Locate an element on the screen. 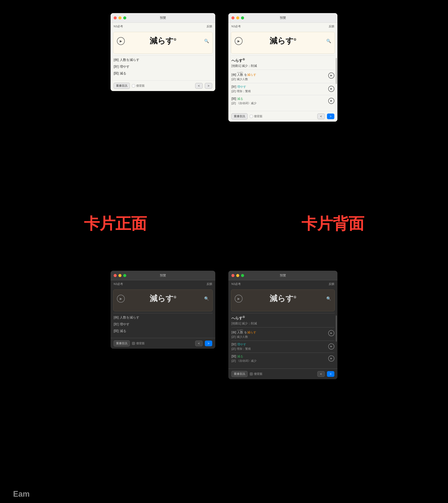 The width and height of the screenshot is (448, 503). titlebar-light-front: 預覽 is located at coordinates (163, 18).